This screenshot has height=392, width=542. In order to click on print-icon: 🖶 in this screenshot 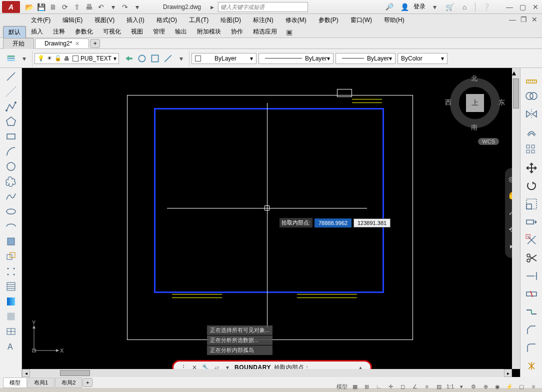, I will do `click(89, 7)`.